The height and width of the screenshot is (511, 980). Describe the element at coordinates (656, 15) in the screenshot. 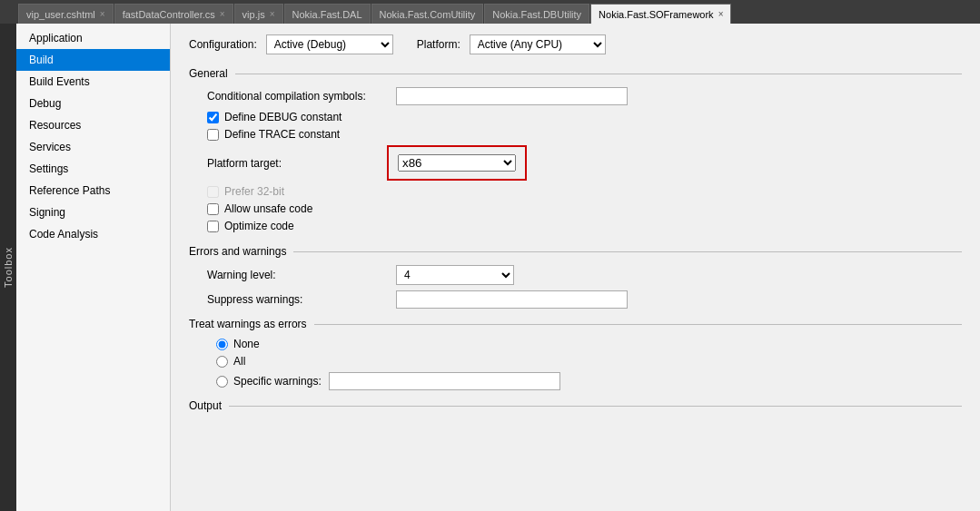

I see `tab-label-nokia_fast_soframework: Nokia.Fast.SOFramework` at that location.